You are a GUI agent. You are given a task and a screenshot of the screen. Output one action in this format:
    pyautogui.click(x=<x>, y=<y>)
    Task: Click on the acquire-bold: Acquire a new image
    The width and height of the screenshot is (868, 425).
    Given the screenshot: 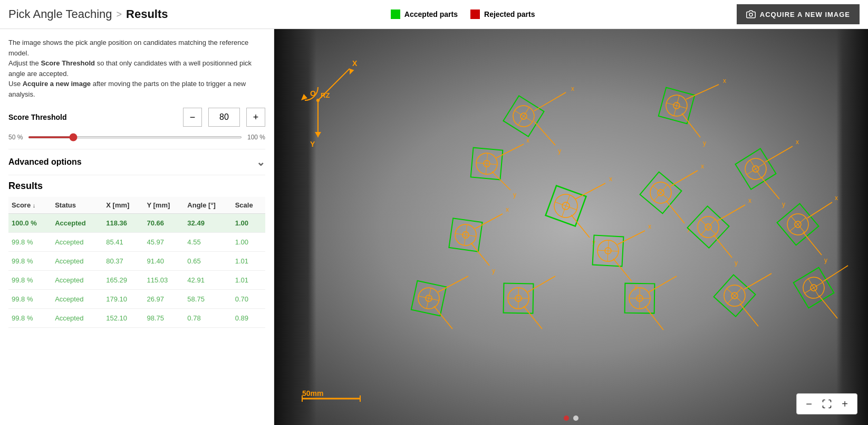 What is the action you would take?
    pyautogui.click(x=57, y=83)
    